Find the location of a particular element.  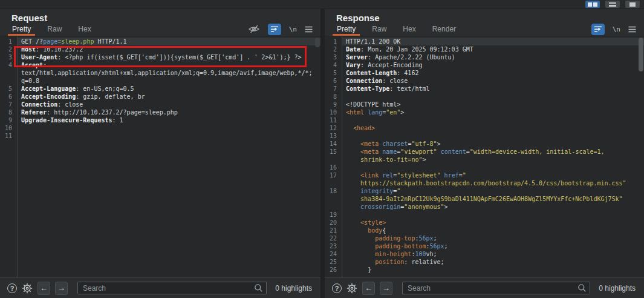

code-text-row: Connection: close is located at coordinates (169, 104).